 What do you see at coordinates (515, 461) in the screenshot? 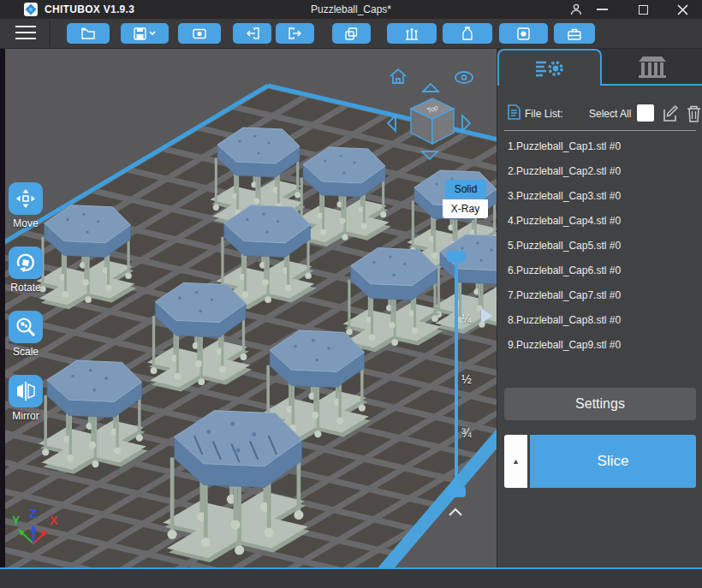
I see `slice-expand-button: ▲` at bounding box center [515, 461].